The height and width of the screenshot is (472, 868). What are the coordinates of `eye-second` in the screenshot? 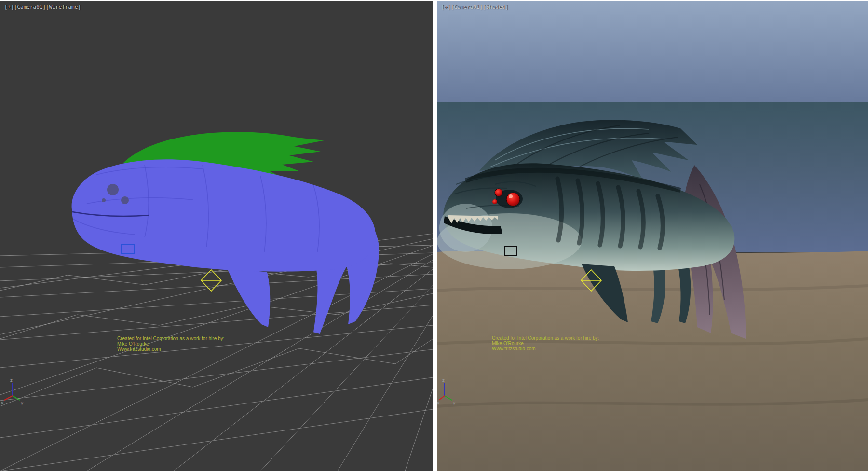 It's located at (499, 193).